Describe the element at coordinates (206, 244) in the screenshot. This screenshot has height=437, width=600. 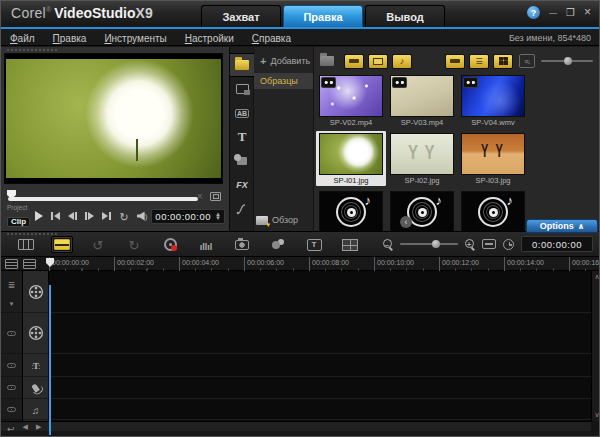
I see `sound-mixer-button` at that location.